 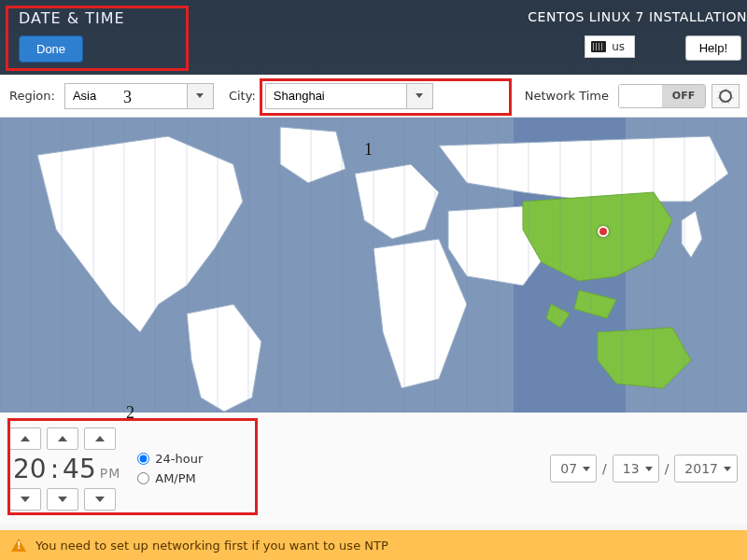 I want to click on region-label: Region:, so click(x=32, y=95).